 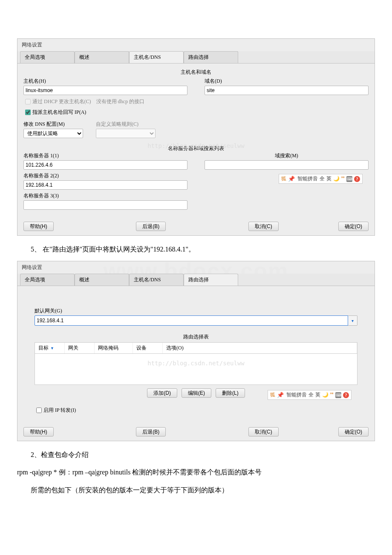 I want to click on quote-icon: ❜❜, so click(x=343, y=179).